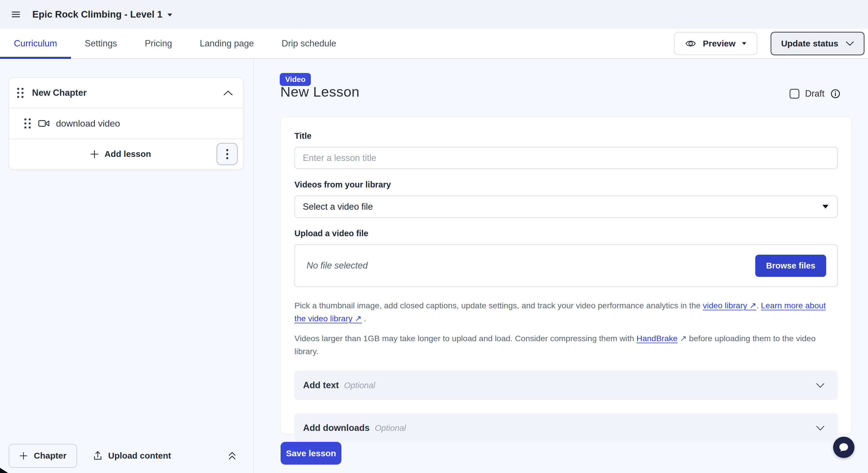  I want to click on upload-content-button: Upload content, so click(132, 455).